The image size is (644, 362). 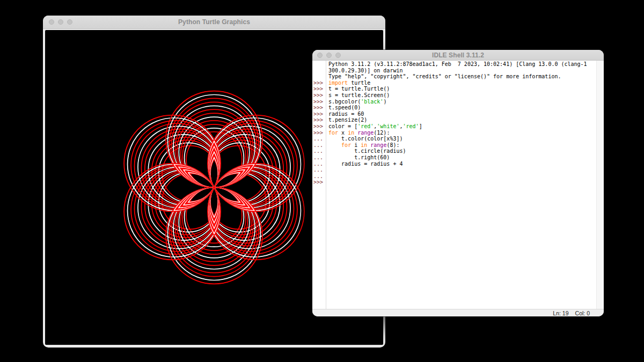 What do you see at coordinates (388, 127) in the screenshot?
I see `code-token: 'white'` at bounding box center [388, 127].